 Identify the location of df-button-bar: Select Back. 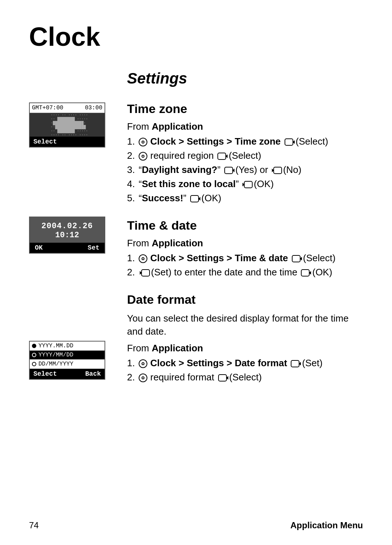
(67, 374).